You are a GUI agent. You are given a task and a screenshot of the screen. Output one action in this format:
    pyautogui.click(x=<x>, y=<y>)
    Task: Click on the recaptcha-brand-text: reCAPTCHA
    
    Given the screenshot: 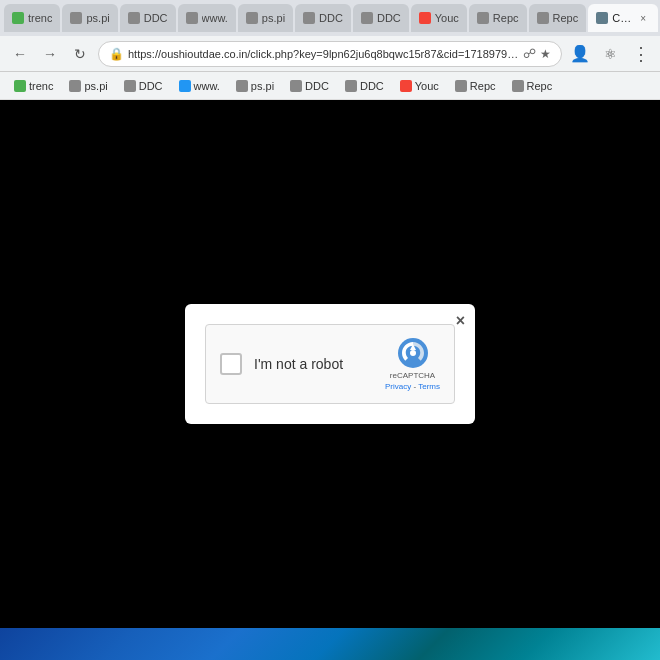 What is the action you would take?
    pyautogui.click(x=412, y=376)
    